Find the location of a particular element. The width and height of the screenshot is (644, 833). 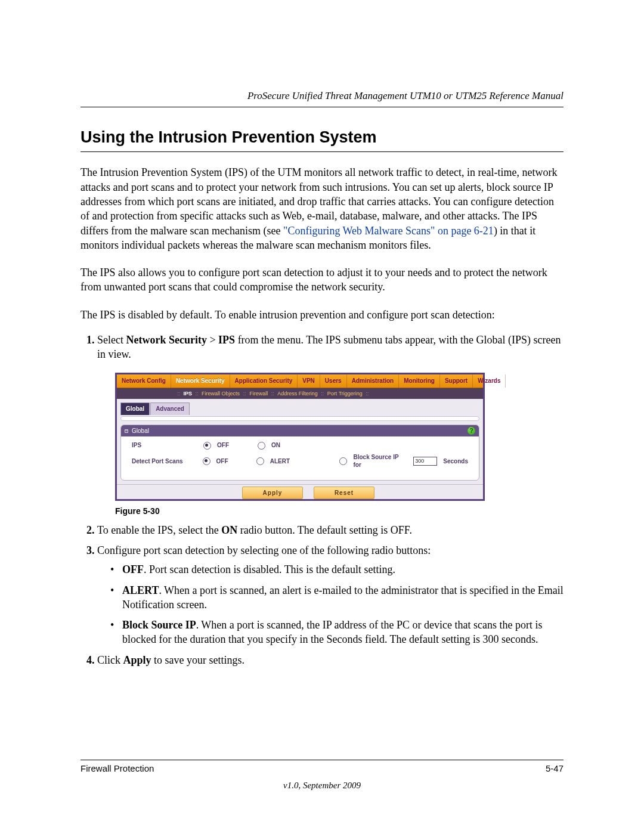

panel-title-text: Global is located at coordinates (141, 431).